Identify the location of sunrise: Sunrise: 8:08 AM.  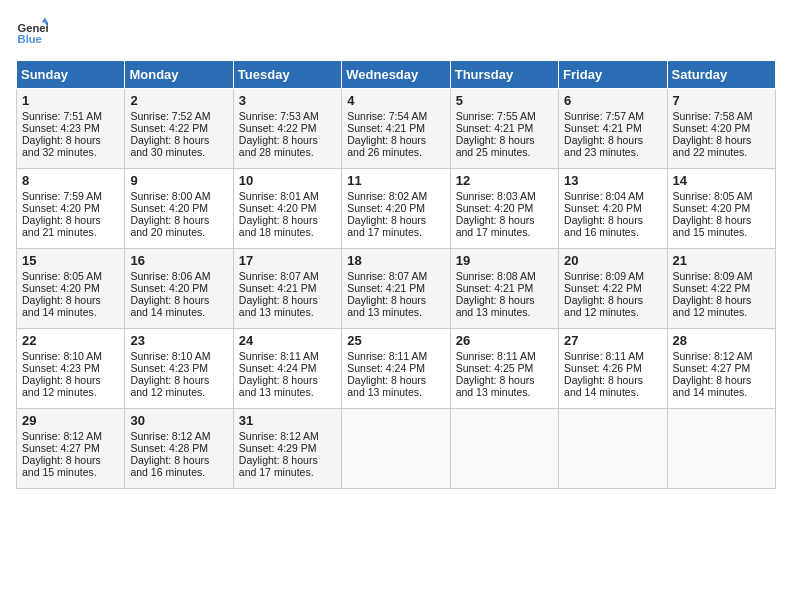
(496, 276).